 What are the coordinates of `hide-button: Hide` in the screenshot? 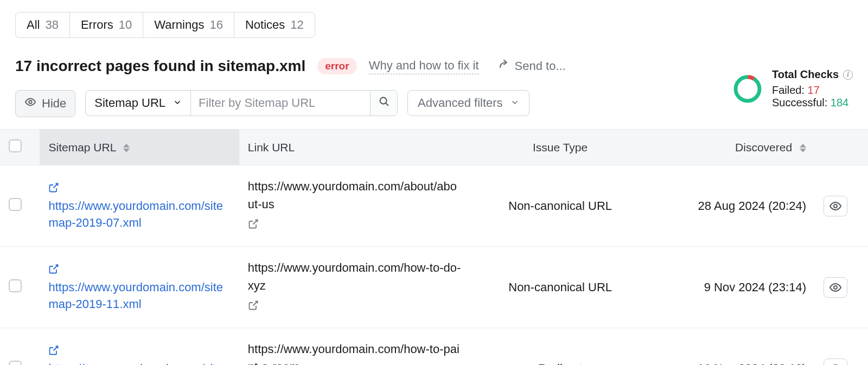 It's located at (46, 104).